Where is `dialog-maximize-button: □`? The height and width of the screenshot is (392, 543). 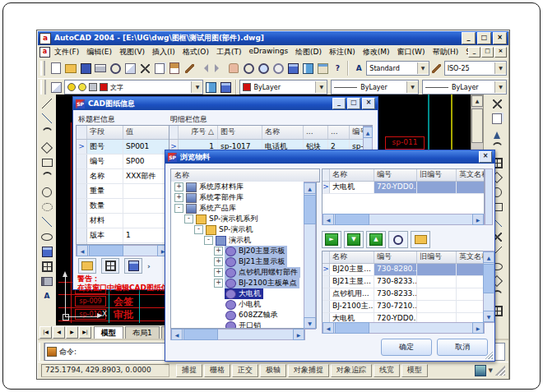
dialog-maximize-button: □ is located at coordinates (354, 104).